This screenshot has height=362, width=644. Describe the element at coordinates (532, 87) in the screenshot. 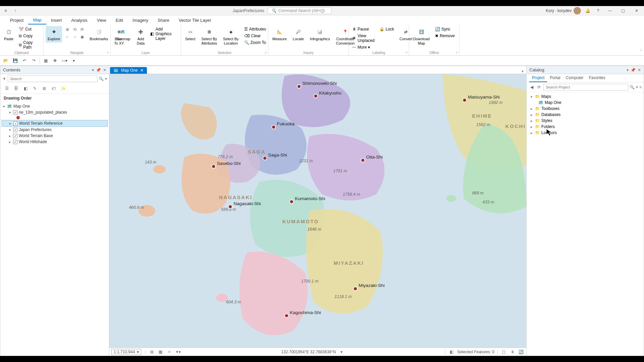

I see `catalog-back-button: ◀` at that location.